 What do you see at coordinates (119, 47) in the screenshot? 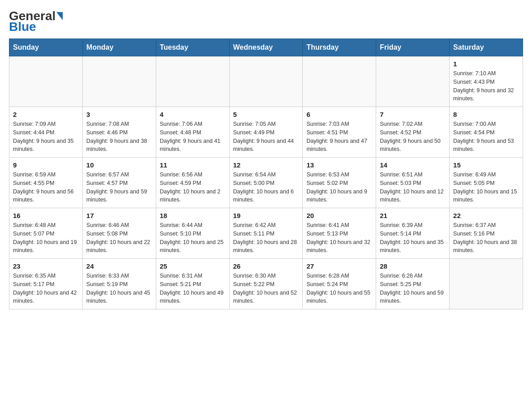
I see `day-header-monday: Monday` at bounding box center [119, 47].